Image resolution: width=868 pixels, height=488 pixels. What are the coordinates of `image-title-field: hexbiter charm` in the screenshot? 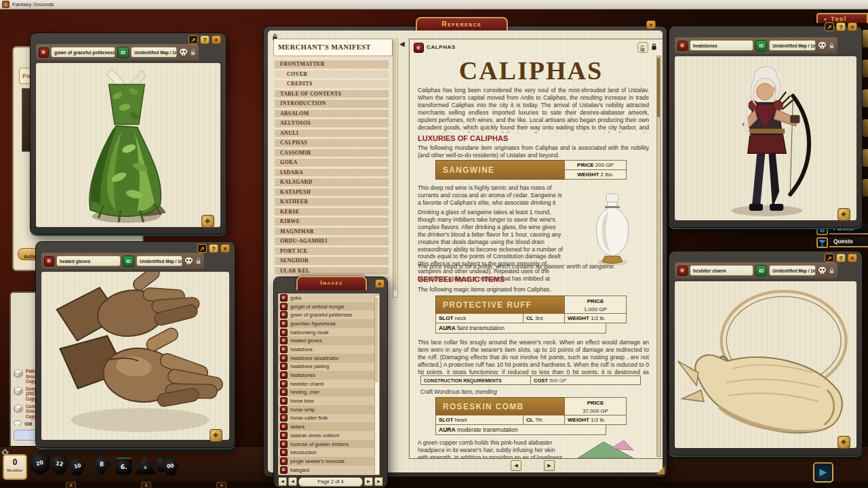 It's located at (722, 270).